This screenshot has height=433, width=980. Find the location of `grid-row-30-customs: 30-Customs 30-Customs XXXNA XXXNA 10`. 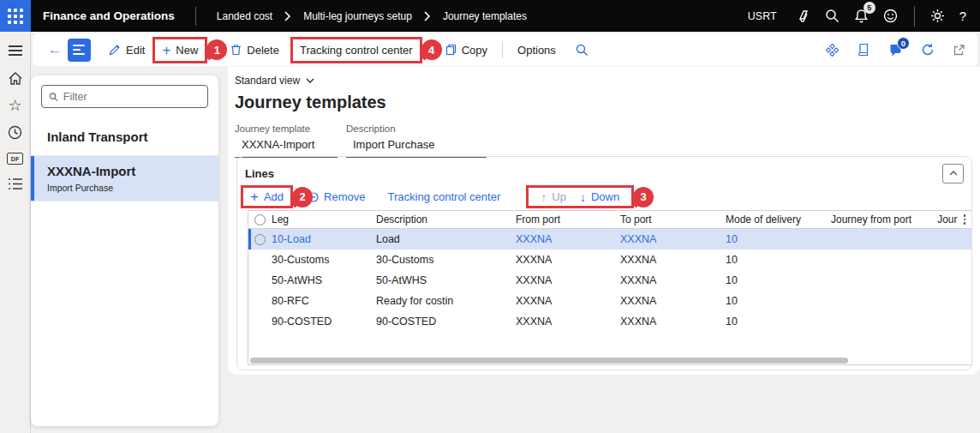

grid-row-30-customs: 30-Customs 30-Customs XXXNA XXXNA 10 is located at coordinates (610, 260).